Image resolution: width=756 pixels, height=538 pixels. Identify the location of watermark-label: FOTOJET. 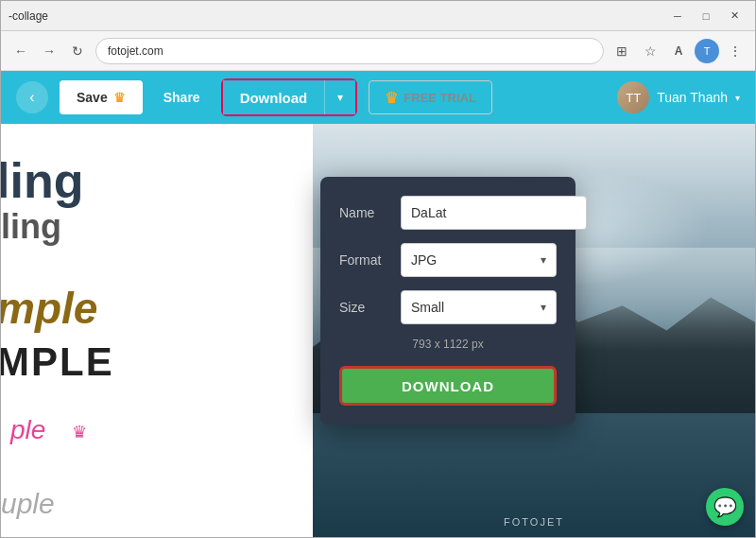
(534, 522).